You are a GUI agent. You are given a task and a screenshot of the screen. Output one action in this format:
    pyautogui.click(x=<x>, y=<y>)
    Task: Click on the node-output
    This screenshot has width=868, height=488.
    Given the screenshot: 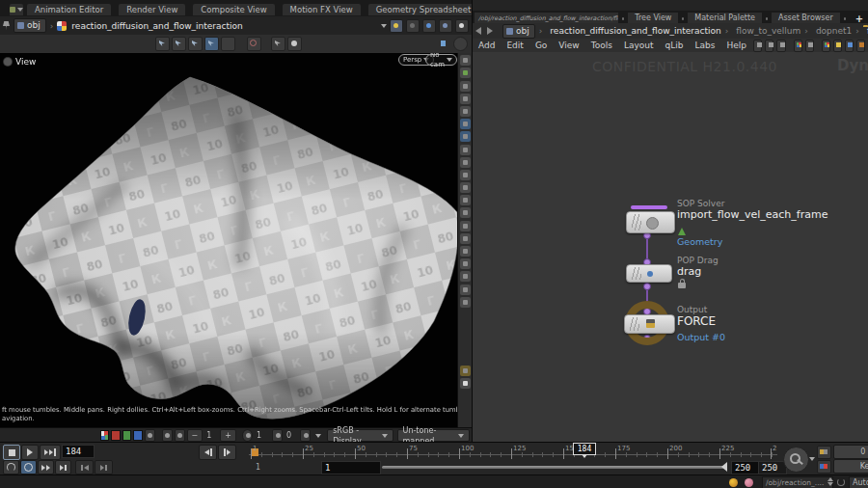 What is the action you would take?
    pyautogui.click(x=650, y=324)
    